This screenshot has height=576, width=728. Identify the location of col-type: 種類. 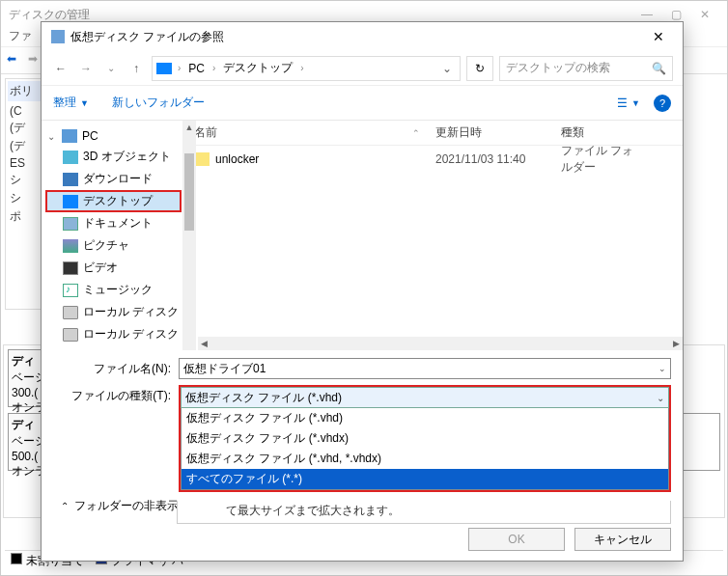
(602, 133).